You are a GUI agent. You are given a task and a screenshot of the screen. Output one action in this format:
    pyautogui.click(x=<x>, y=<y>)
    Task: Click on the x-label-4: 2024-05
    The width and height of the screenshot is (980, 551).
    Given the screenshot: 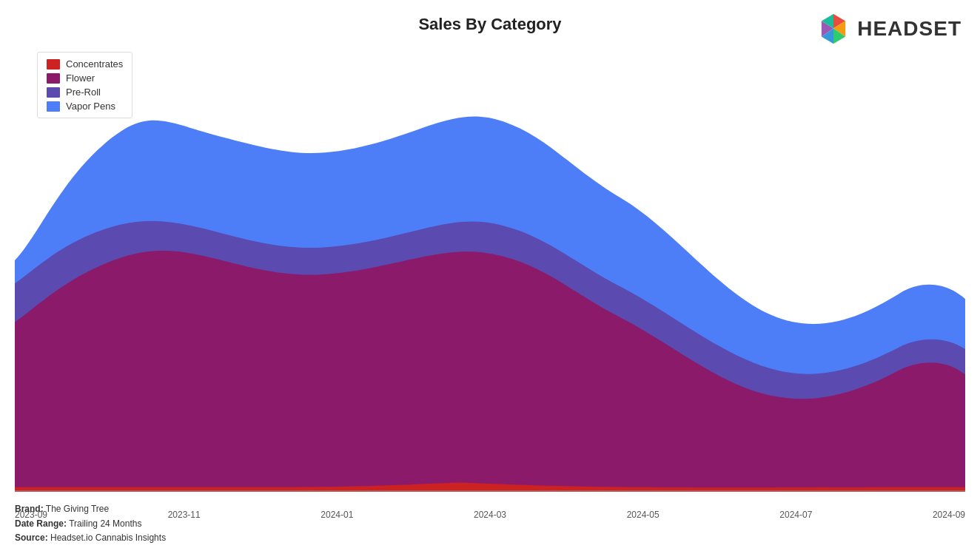 What is the action you would take?
    pyautogui.click(x=643, y=515)
    